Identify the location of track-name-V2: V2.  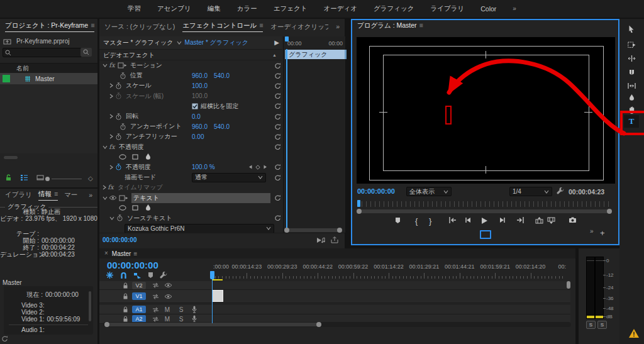
(139, 286).